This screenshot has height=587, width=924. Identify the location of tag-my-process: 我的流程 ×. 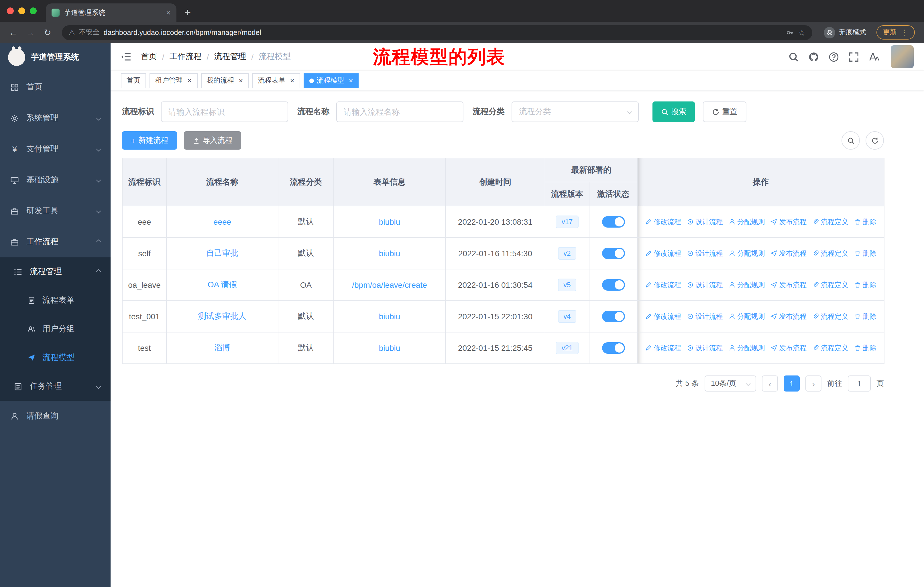
(225, 81).